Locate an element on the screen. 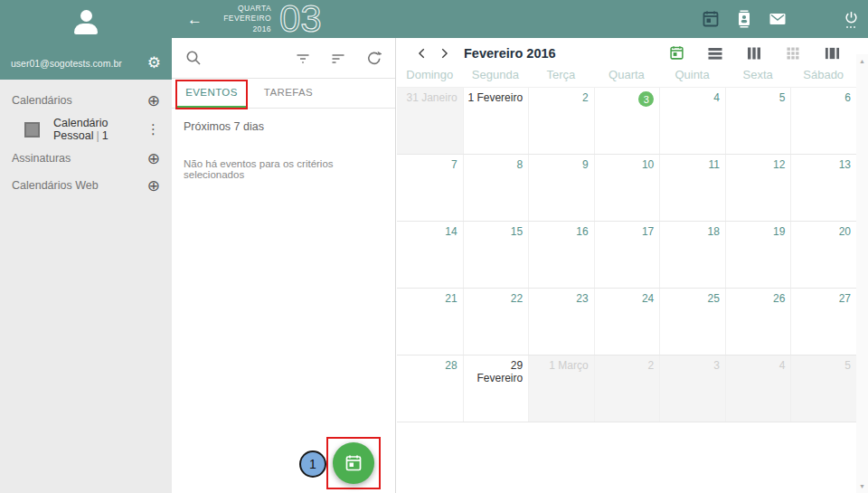 Image resolution: width=868 pixels, height=493 pixels. day-label: 29 Fevereiro is located at coordinates (499, 372).